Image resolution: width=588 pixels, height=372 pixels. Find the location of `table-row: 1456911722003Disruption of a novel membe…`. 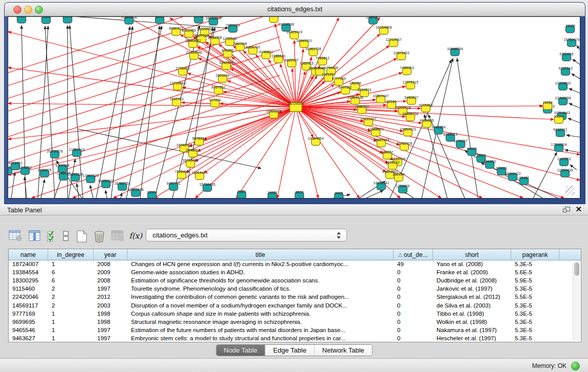

table-row: 1456911722003Disruption of a novel membe… is located at coordinates (295, 305).